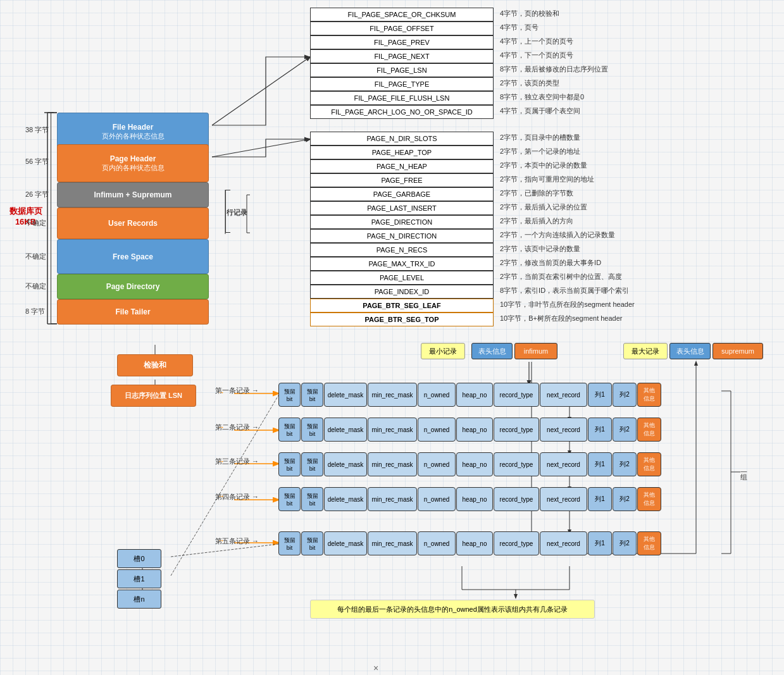 The height and width of the screenshot is (675, 784). What do you see at coordinates (402, 42) in the screenshot?
I see `fil-field-2: FIL_PAGE_PREV` at bounding box center [402, 42].